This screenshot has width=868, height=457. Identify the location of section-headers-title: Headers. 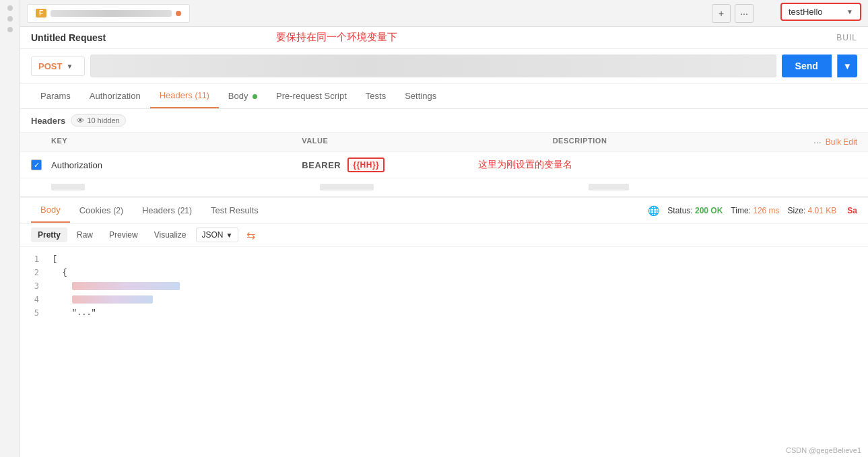
(48, 121).